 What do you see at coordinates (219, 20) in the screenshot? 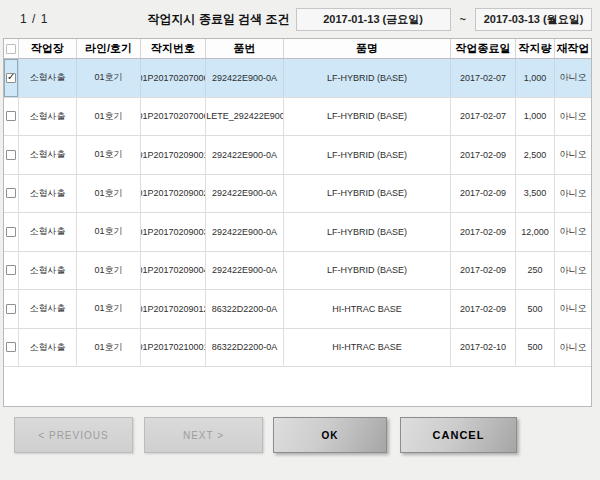
I see `search-condition-label: 작업지시 종료일 검색 조건` at bounding box center [219, 20].